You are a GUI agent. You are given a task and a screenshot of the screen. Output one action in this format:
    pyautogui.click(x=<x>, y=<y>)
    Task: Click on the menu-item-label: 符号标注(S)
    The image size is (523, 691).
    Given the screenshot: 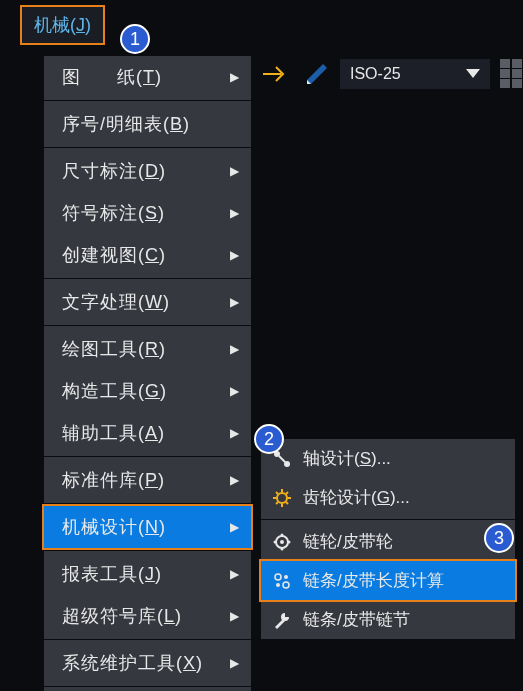 What is the action you would take?
    pyautogui.click(x=114, y=213)
    